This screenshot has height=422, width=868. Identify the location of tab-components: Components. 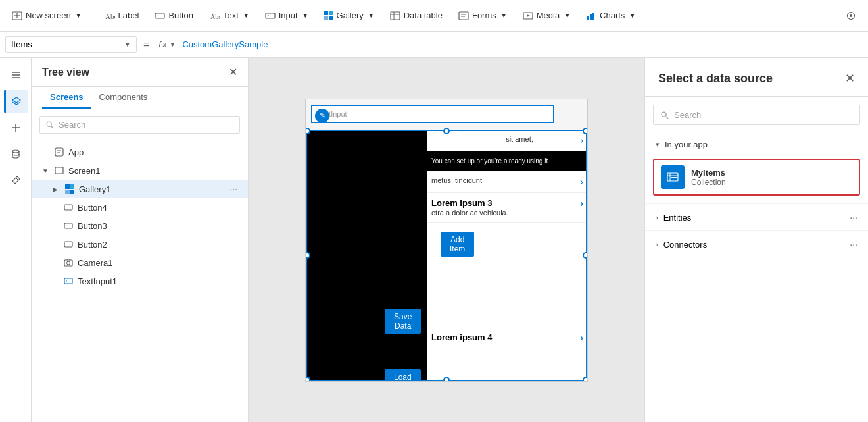
(124, 97).